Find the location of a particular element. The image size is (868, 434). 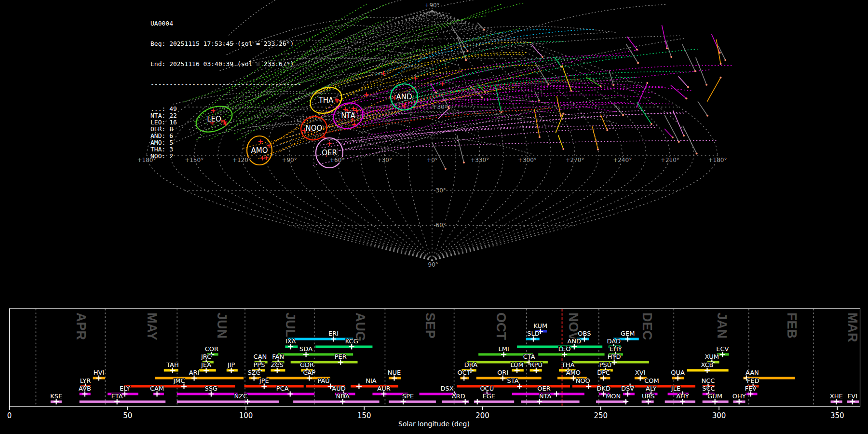

axis-tick-label: 200 is located at coordinates (482, 416).